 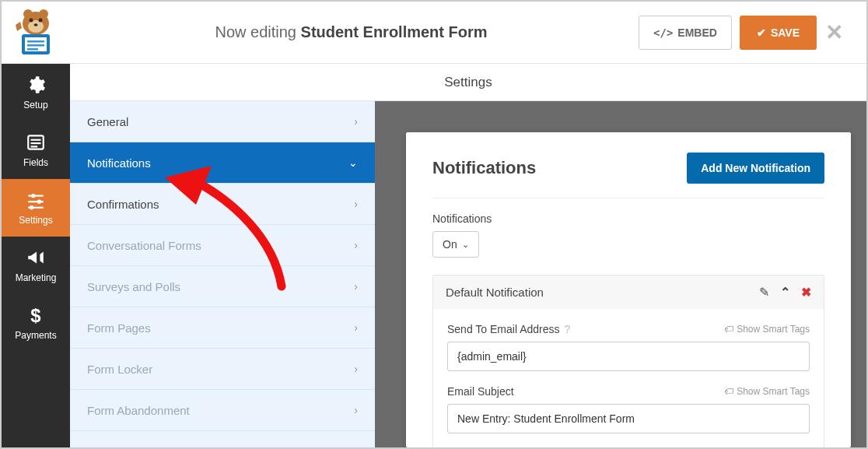 What do you see at coordinates (761, 33) in the screenshot?
I see `check-icon: ✔` at bounding box center [761, 33].